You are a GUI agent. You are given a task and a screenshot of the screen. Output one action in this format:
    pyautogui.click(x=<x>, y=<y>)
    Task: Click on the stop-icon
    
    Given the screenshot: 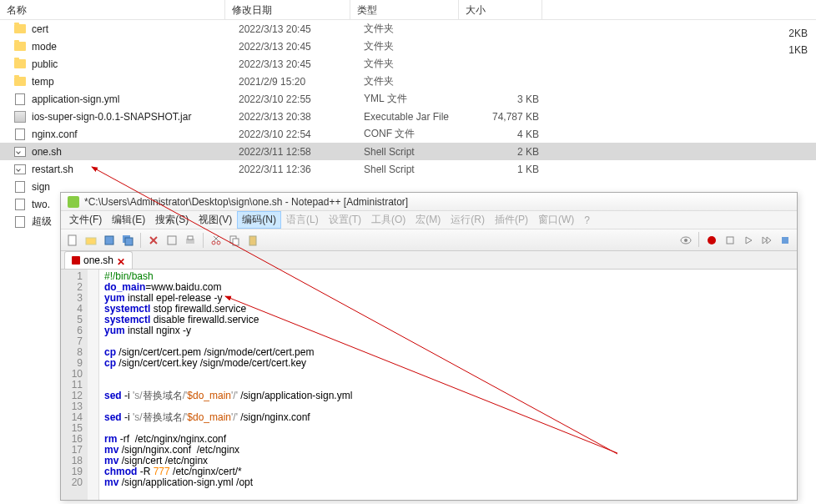 What is the action you would take?
    pyautogui.click(x=730, y=240)
    